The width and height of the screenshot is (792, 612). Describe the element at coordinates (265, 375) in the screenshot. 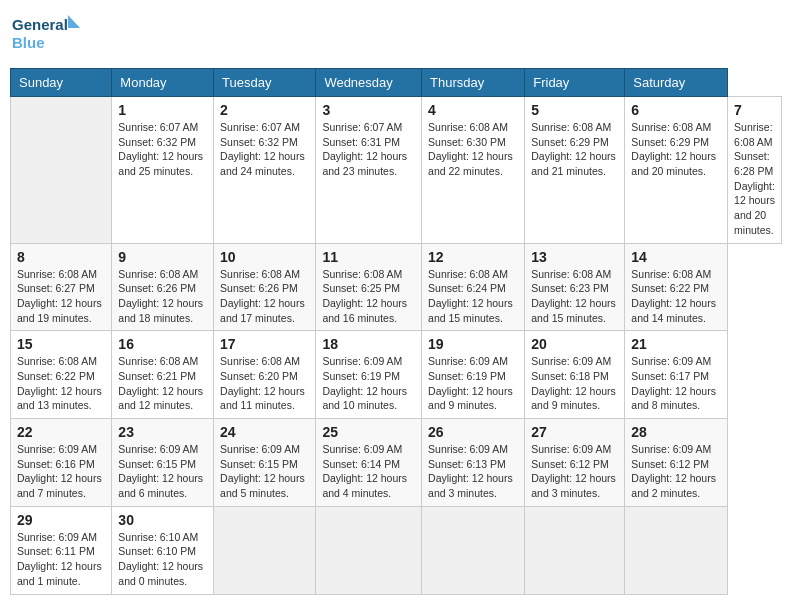

I see `calendar-cell: 17 Sunrise: 6:08 AMSunset: 6:20 PMDaylig…` at that location.